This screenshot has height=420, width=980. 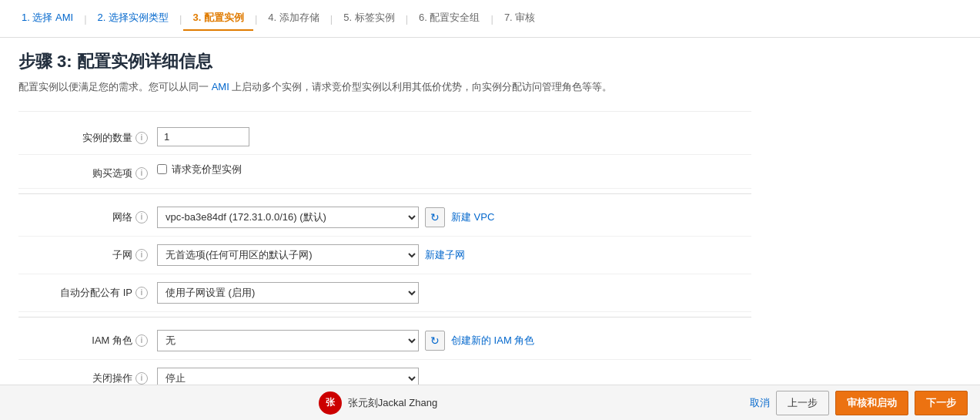 I want to click on auto-assign-ip-info-icon: i, so click(x=142, y=293).